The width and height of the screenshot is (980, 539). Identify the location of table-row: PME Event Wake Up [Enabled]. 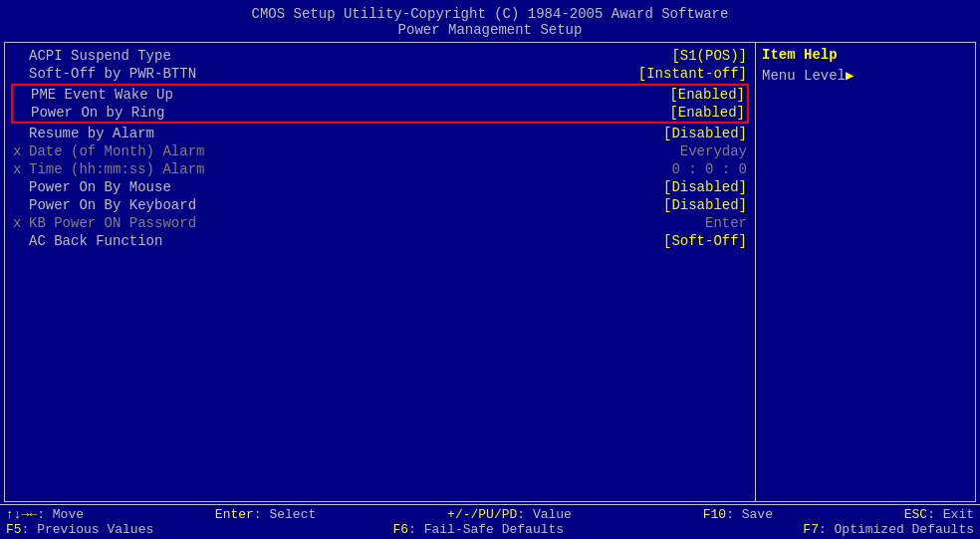
(380, 95).